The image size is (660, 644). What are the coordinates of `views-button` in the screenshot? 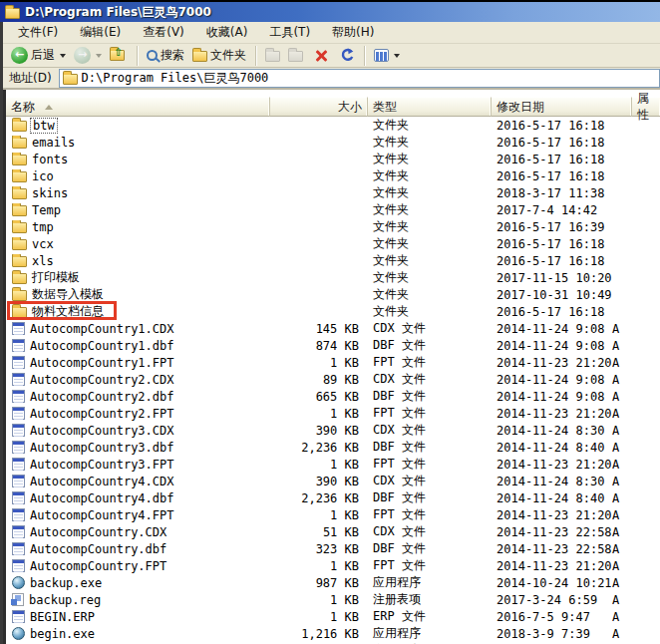 It's located at (387, 56).